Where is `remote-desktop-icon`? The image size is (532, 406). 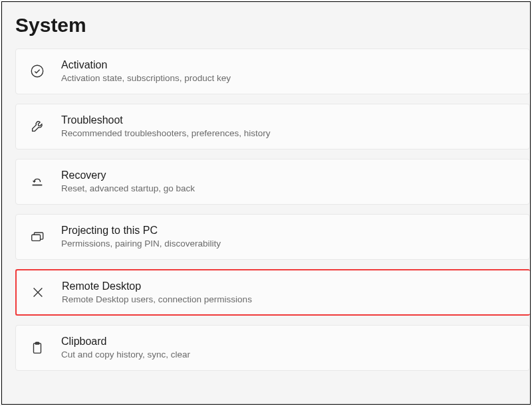
remote-desktop-icon is located at coordinates (38, 292).